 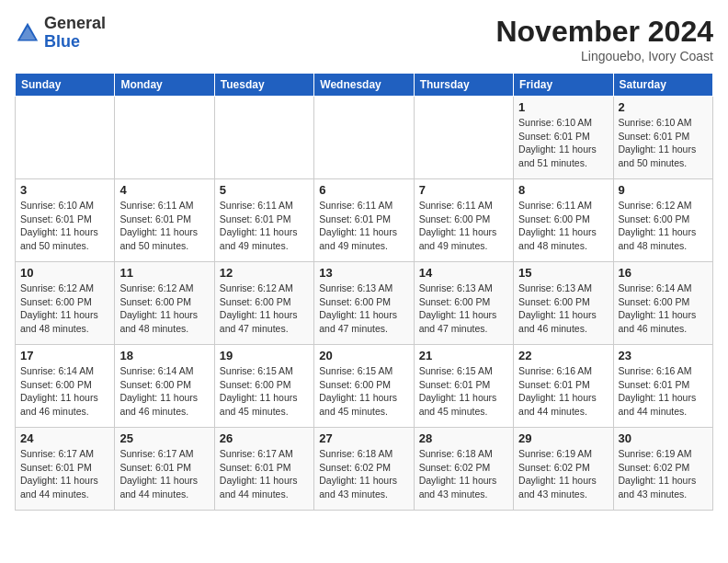 I want to click on day-number: 15, so click(x=563, y=272).